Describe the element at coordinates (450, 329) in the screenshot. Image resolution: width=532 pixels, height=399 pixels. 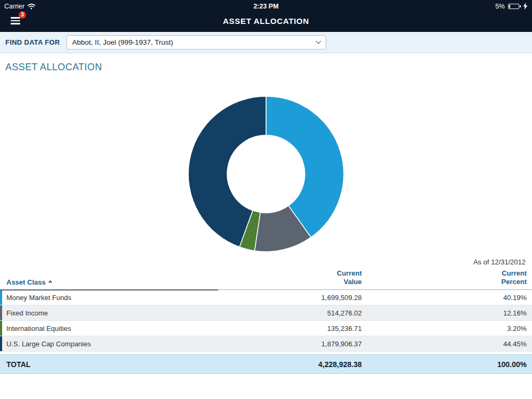
I see `cell-current-percent: 3.20%` at that location.